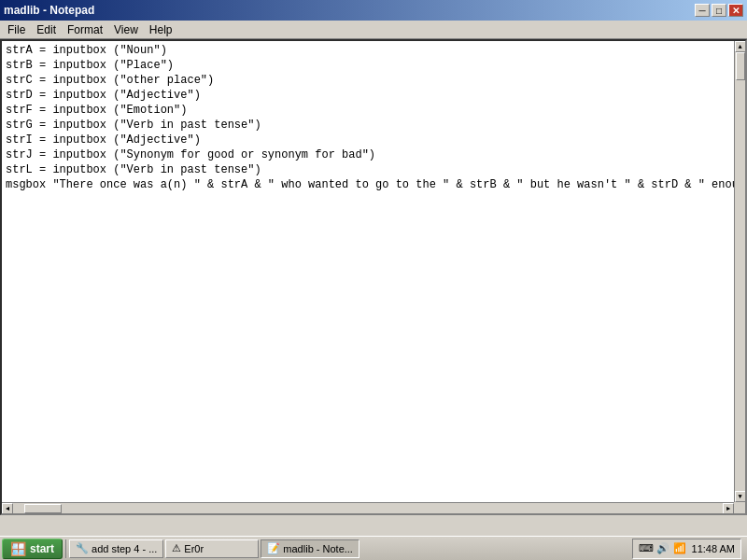  What do you see at coordinates (368, 125) in the screenshot?
I see `code-line-6: strG = inputbox ("Verb in past tense")` at bounding box center [368, 125].